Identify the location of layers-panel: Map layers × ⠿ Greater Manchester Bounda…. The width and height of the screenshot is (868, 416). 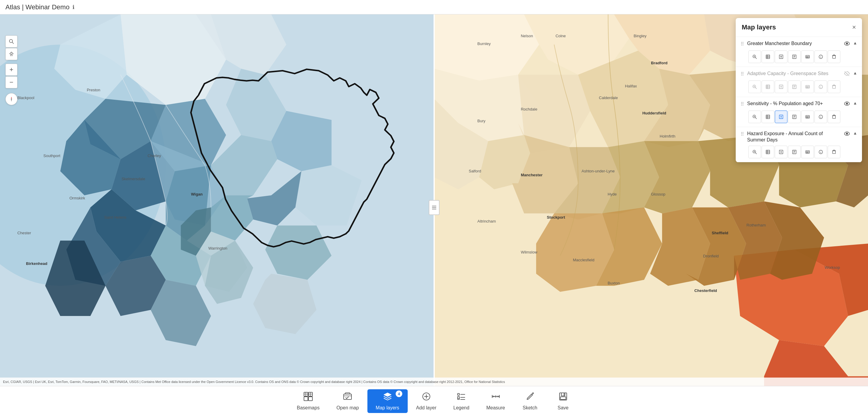
(799, 90).